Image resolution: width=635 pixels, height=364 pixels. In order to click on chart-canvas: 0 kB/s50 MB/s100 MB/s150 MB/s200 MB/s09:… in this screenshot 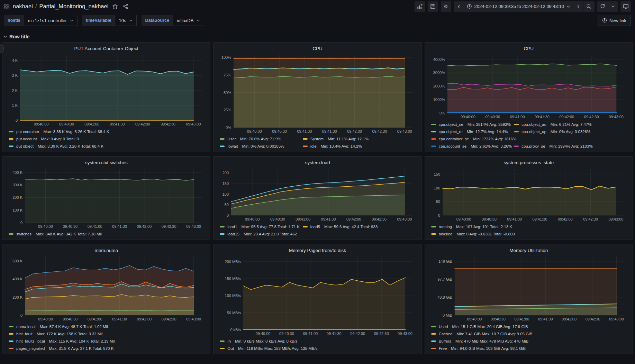, I will do `click(317, 296)`.